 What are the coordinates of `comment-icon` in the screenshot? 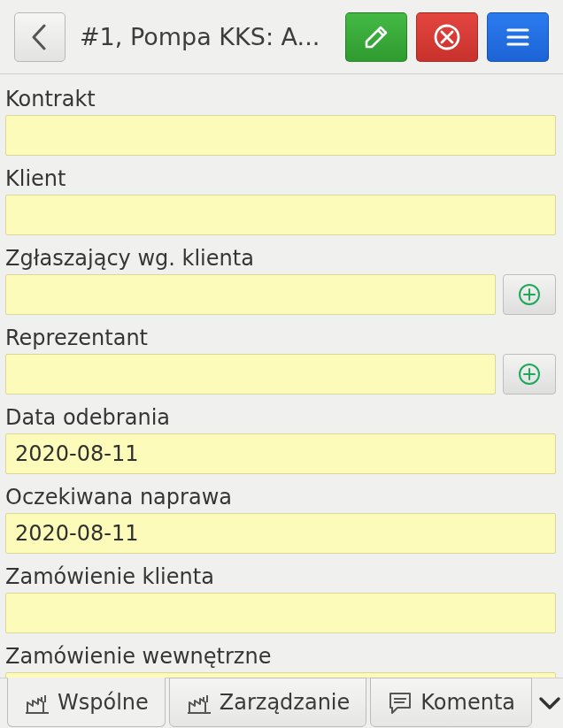 It's located at (400, 702).